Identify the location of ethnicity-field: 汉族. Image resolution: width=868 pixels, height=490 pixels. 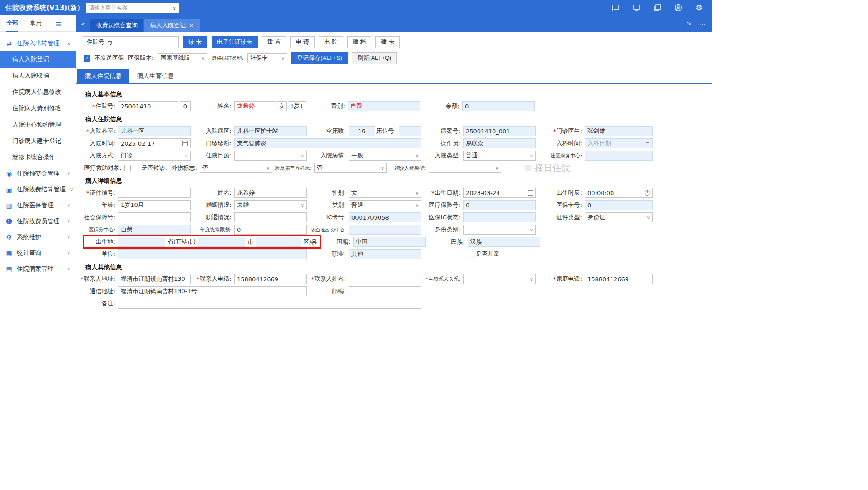
(504, 242).